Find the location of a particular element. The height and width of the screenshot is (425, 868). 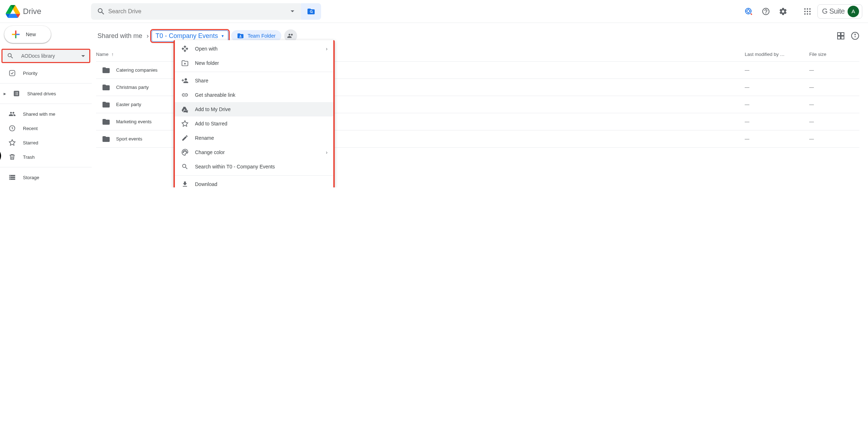

nav-label: Storage is located at coordinates (31, 178).